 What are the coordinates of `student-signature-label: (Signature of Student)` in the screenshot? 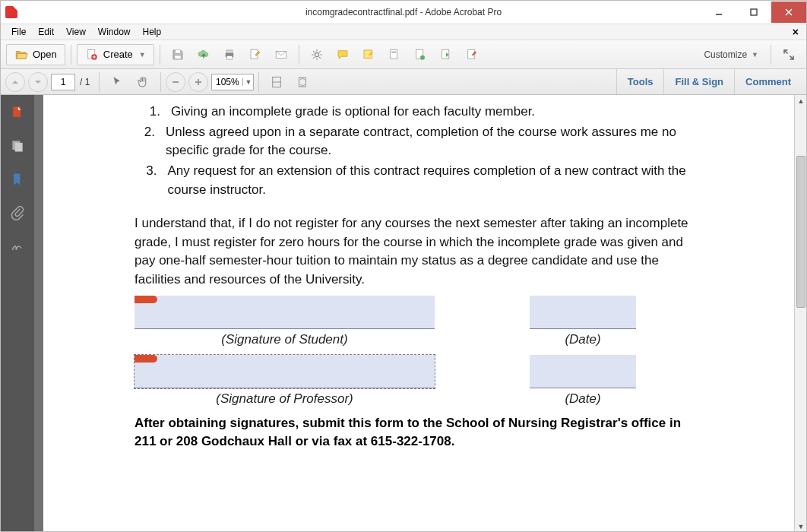 It's located at (284, 340).